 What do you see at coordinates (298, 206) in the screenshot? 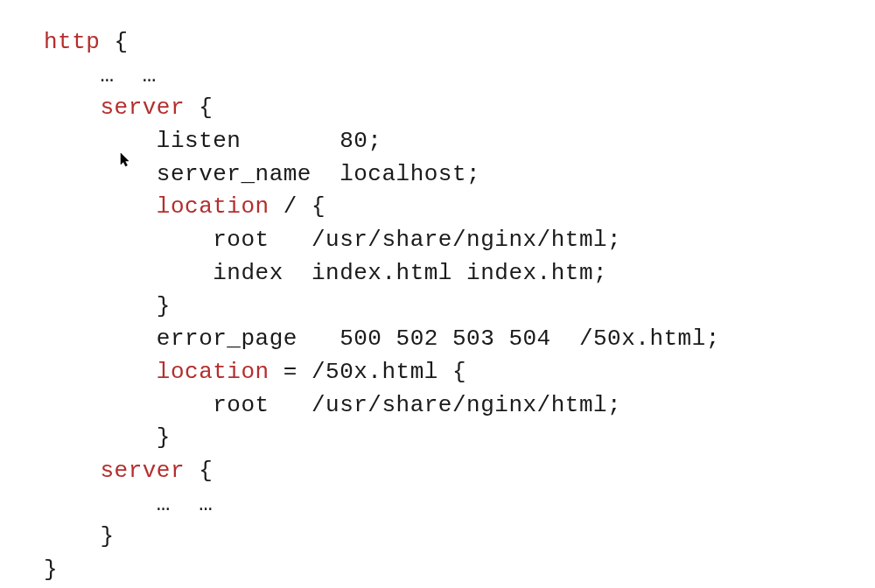
I see `code-text: / {` at bounding box center [298, 206].